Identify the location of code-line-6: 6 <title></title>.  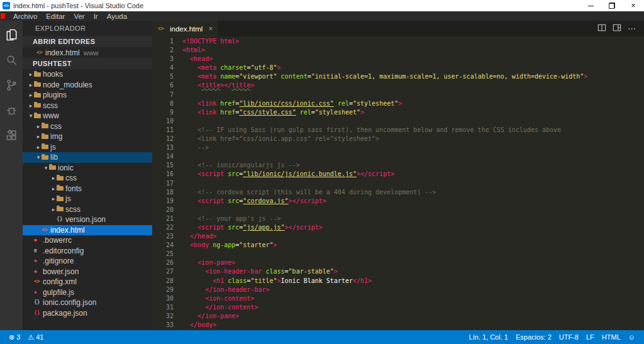
(398, 86).